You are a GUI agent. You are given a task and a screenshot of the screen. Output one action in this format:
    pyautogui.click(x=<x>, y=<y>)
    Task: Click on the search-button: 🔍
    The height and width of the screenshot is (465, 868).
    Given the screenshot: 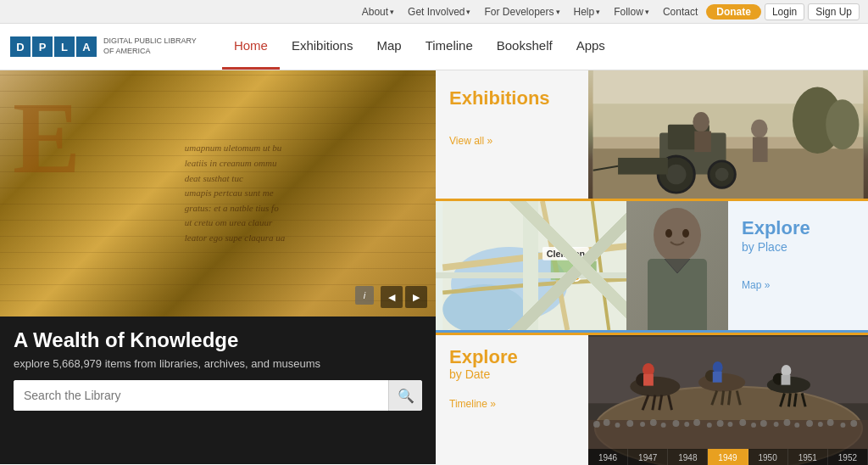 What is the action you would take?
    pyautogui.click(x=405, y=395)
    